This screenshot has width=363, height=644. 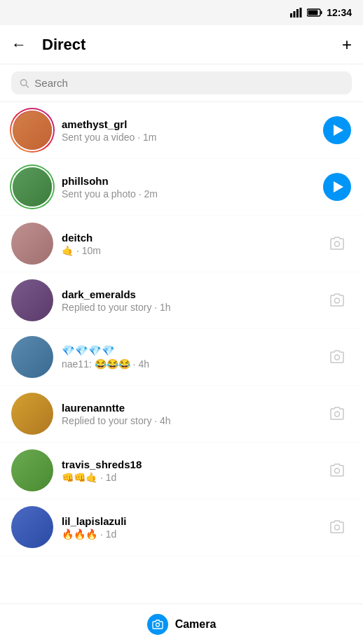 What do you see at coordinates (192, 534) in the screenshot?
I see `message-preview: 🔥🔥🔥 · 1d` at bounding box center [192, 534].